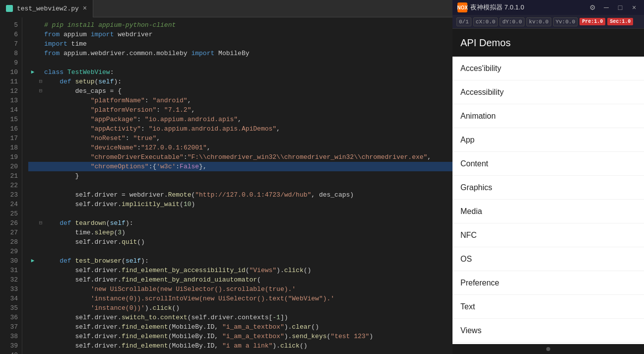 This screenshot has height=354, width=644. What do you see at coordinates (9, 327) in the screenshot?
I see `line-number: 37` at bounding box center [9, 327].